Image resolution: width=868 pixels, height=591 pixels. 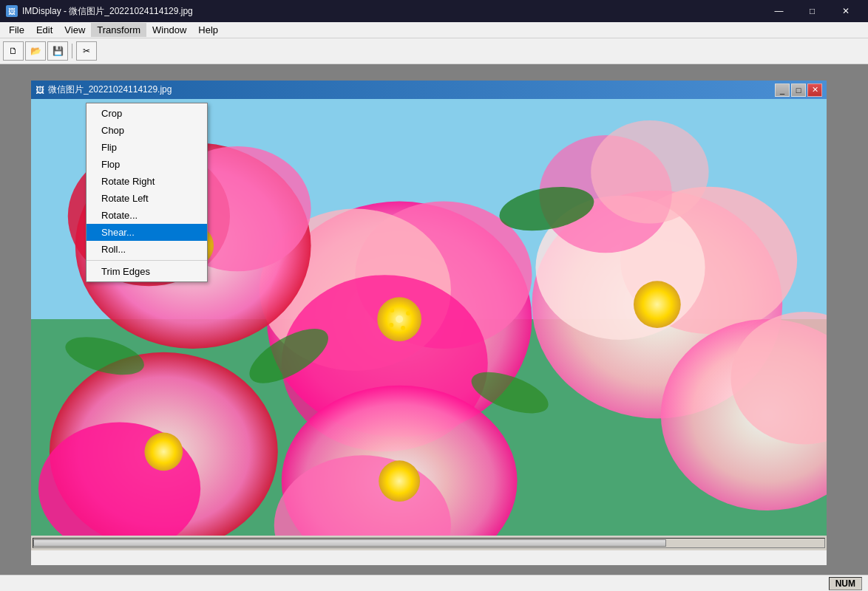 I want to click on close-button: ✕, so click(x=846, y=11).